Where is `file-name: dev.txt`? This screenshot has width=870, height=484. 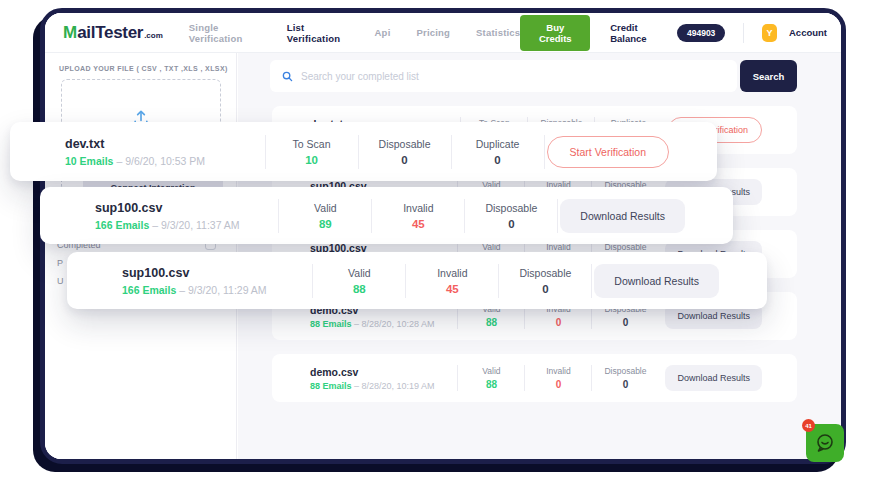
file-name: dev.txt is located at coordinates (164, 144).